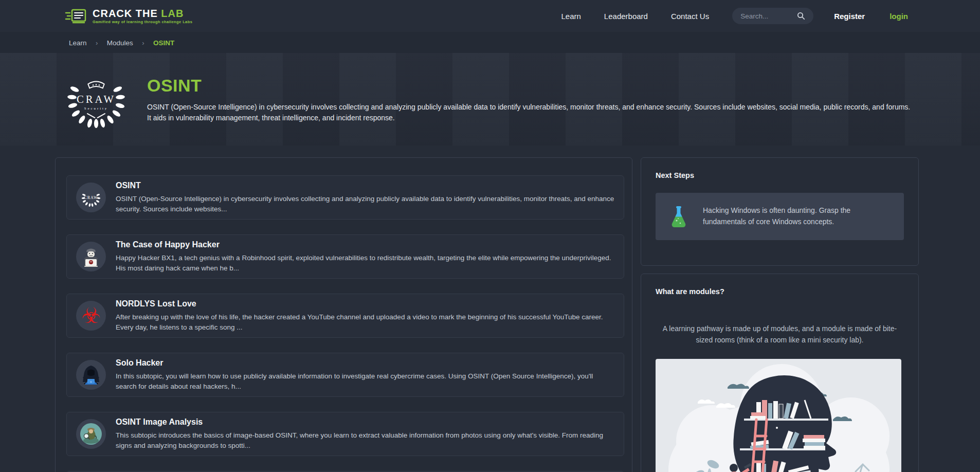 The height and width of the screenshot is (472, 980). Describe the element at coordinates (91, 316) in the screenshot. I see `biohazard-icon: ☣` at that location.